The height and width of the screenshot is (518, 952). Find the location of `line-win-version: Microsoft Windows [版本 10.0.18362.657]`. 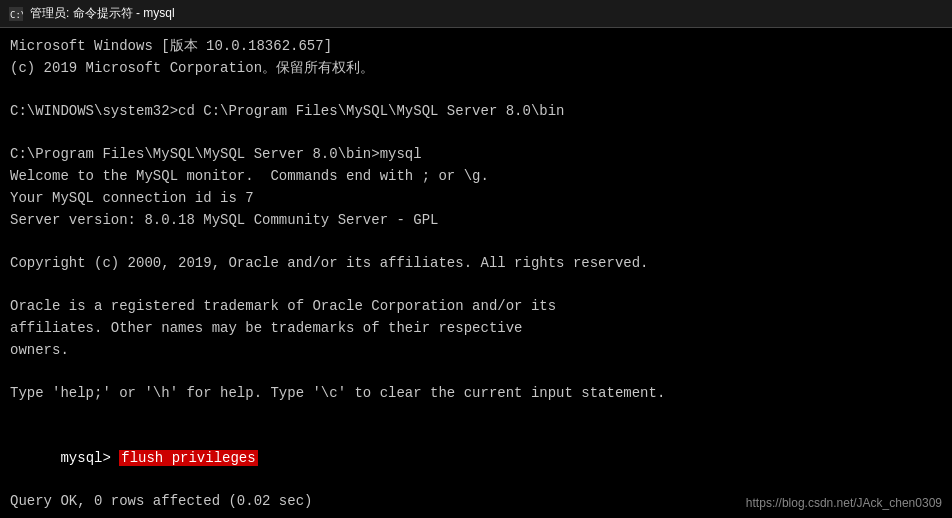

line-win-version: Microsoft Windows [版本 10.0.18362.657] is located at coordinates (476, 47).